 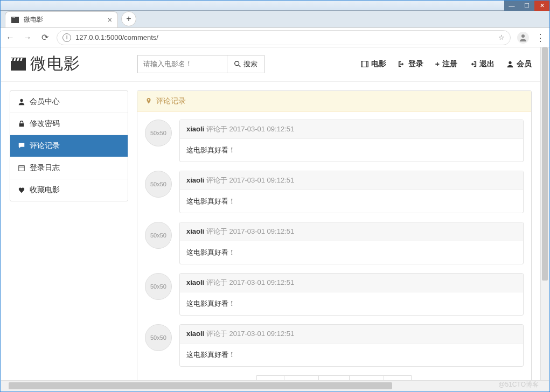 I want to click on window-titlebar: — ☐ ✕, so click(x=275, y=5).